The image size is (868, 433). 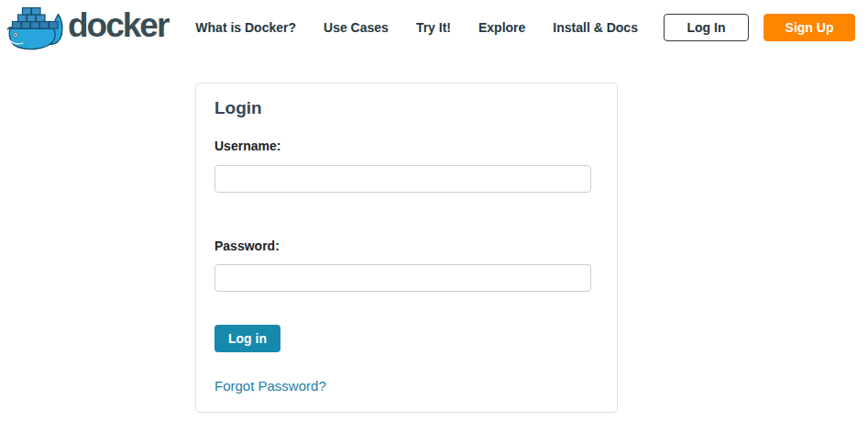 I want to click on forgot-password-link: Forgot Password?, so click(x=270, y=385).